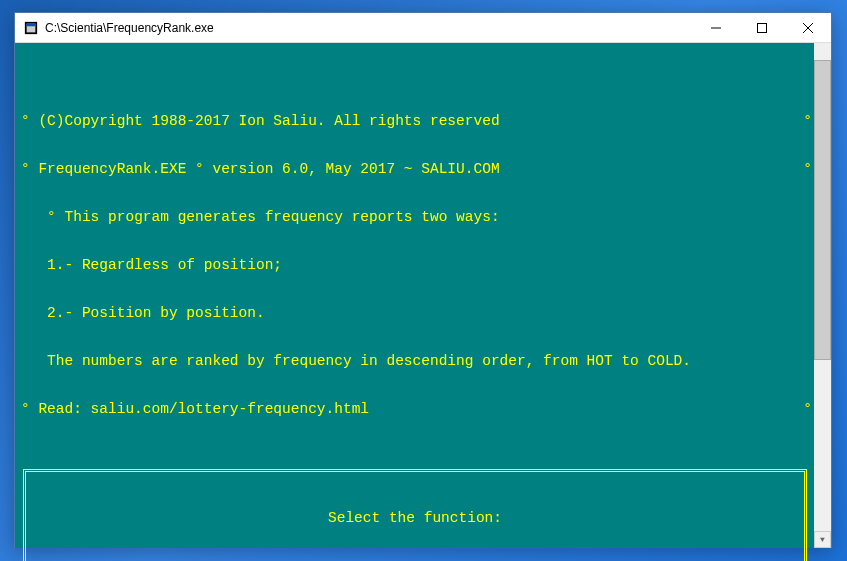  What do you see at coordinates (762, 28) in the screenshot?
I see `maximize-icon` at bounding box center [762, 28].